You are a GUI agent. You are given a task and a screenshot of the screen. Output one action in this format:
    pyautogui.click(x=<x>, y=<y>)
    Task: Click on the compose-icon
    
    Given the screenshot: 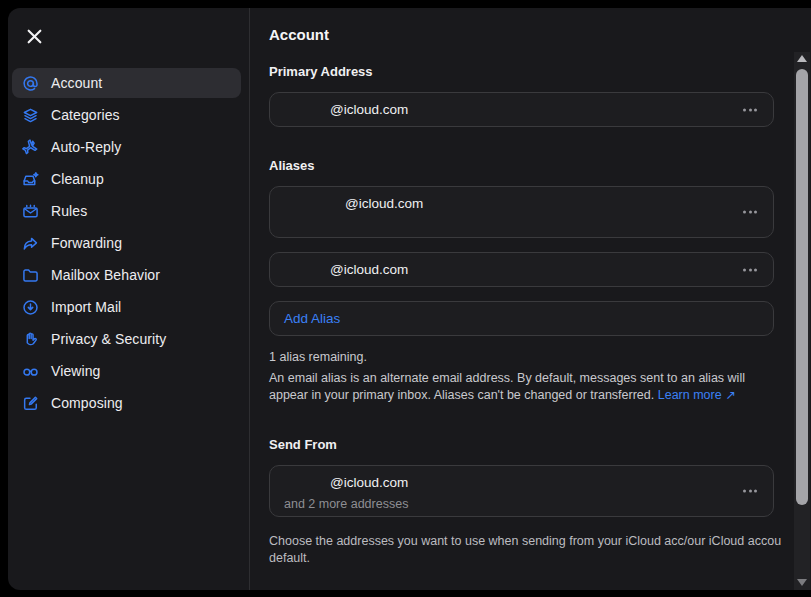 What is the action you would take?
    pyautogui.click(x=30, y=404)
    